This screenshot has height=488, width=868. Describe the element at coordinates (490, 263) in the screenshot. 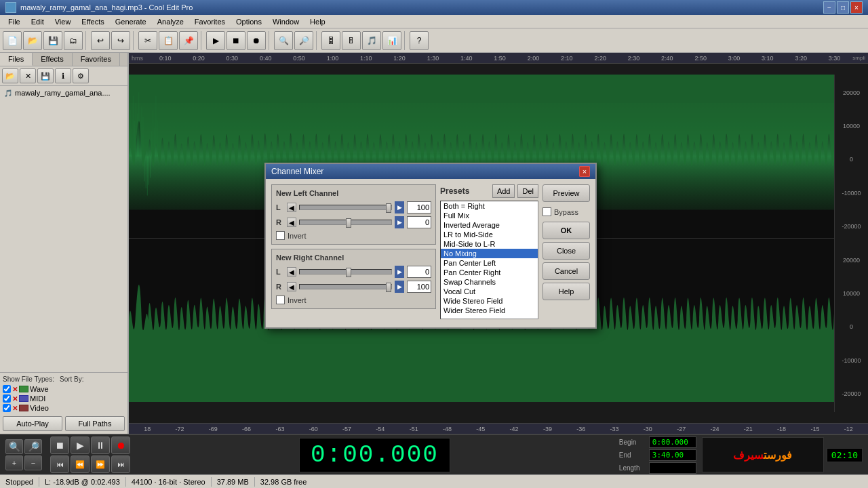

I see `preset-item: Pan Center Left` at that location.